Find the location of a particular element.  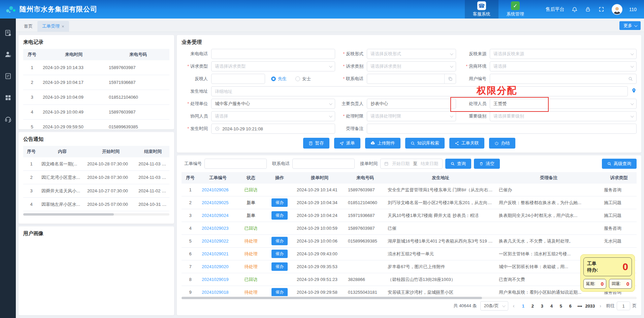

order-no-link: 20241029021 is located at coordinates (215, 254).